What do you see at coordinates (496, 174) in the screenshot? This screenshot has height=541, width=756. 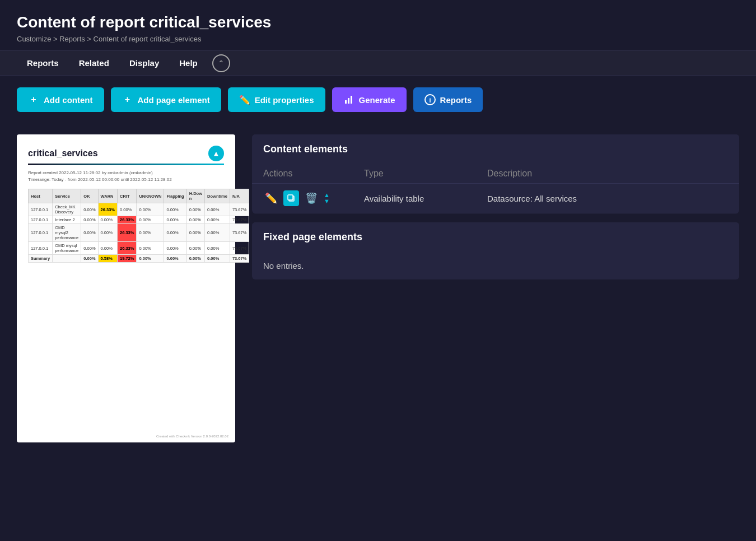 I see `content-elements-section: Content elements Actions Type Descriptio…` at bounding box center [496, 174].